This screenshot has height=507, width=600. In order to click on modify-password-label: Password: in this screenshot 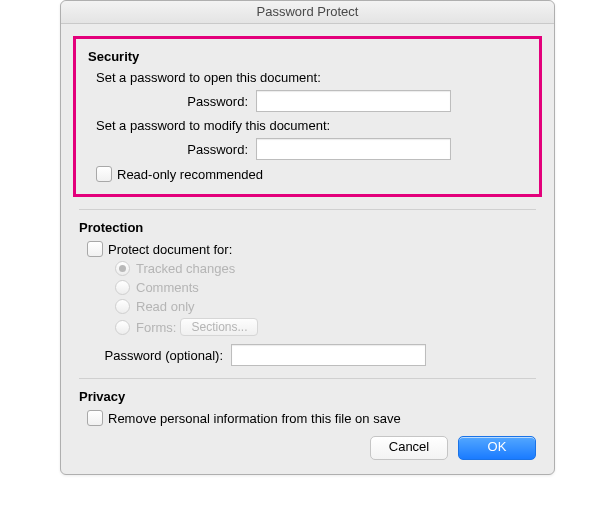, I will do `click(172, 150)`.